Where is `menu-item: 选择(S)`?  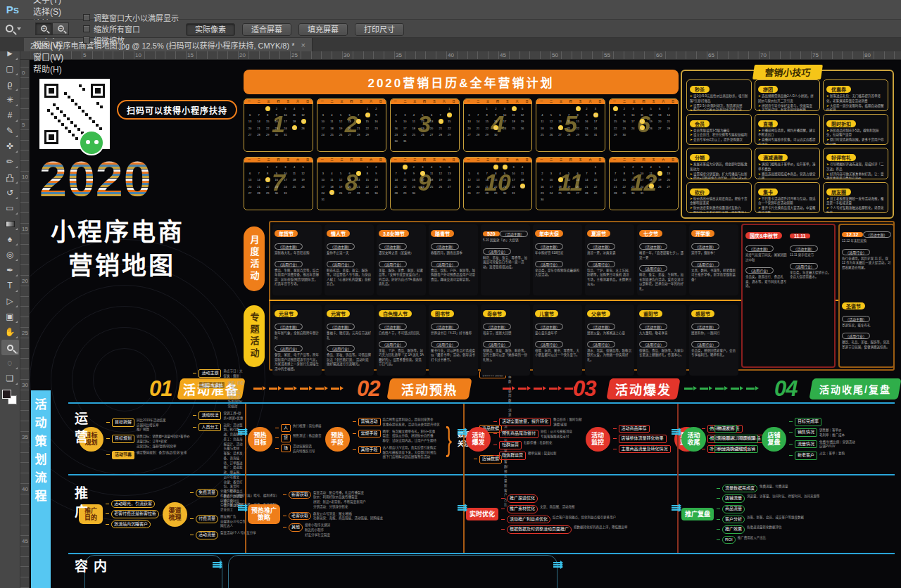
menu-item: 选择(S) is located at coordinates (48, 11).